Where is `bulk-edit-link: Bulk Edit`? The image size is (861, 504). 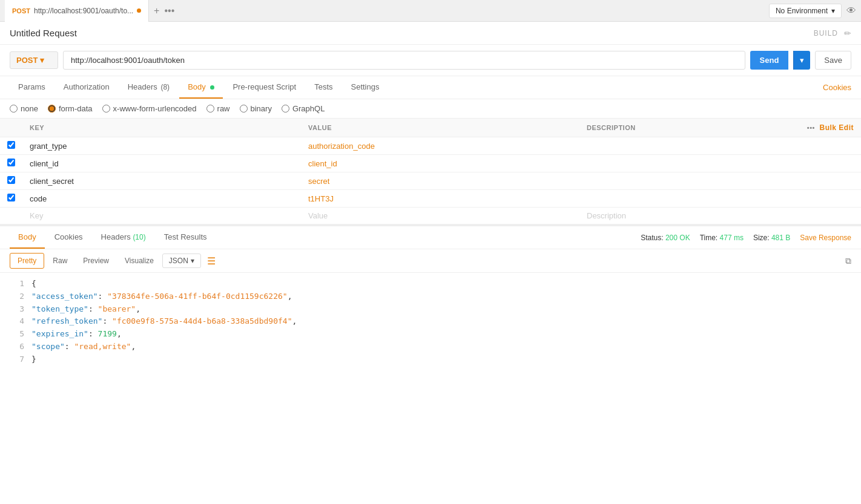 bulk-edit-link: Bulk Edit is located at coordinates (837, 128).